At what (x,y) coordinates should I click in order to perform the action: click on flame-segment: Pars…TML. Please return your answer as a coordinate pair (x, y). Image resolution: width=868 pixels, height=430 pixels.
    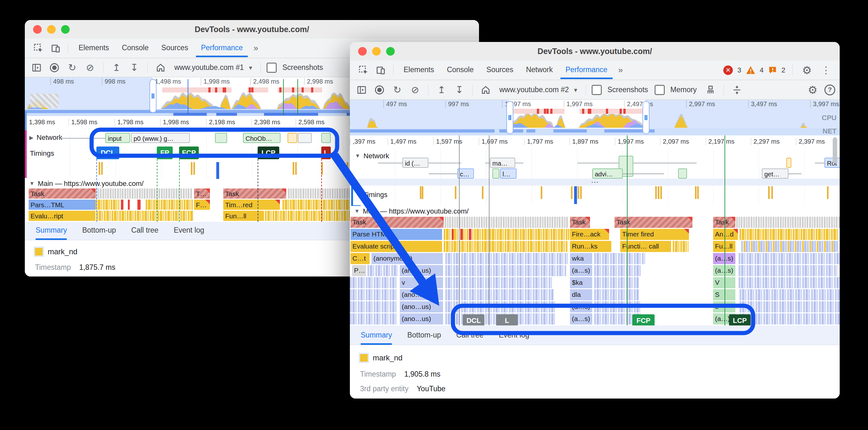
    Looking at the image, I should click on (62, 205).